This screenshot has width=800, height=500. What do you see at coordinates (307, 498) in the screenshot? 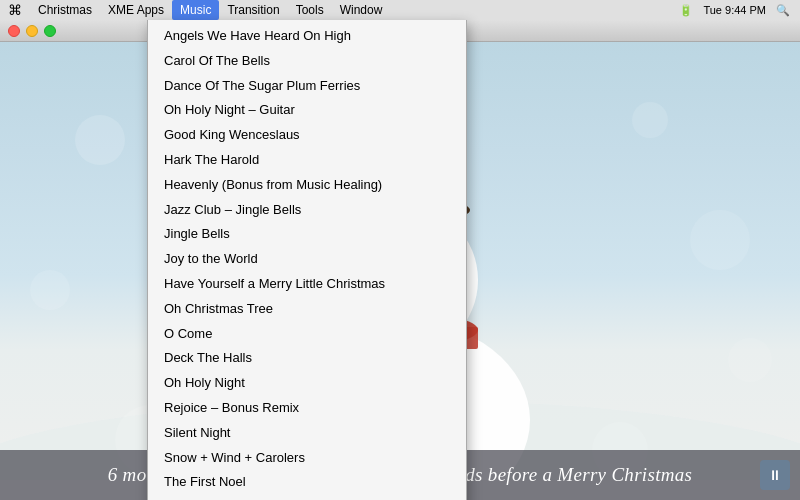
I see `menu-item-19: We Wish You A Merry Christmas` at bounding box center [307, 498].